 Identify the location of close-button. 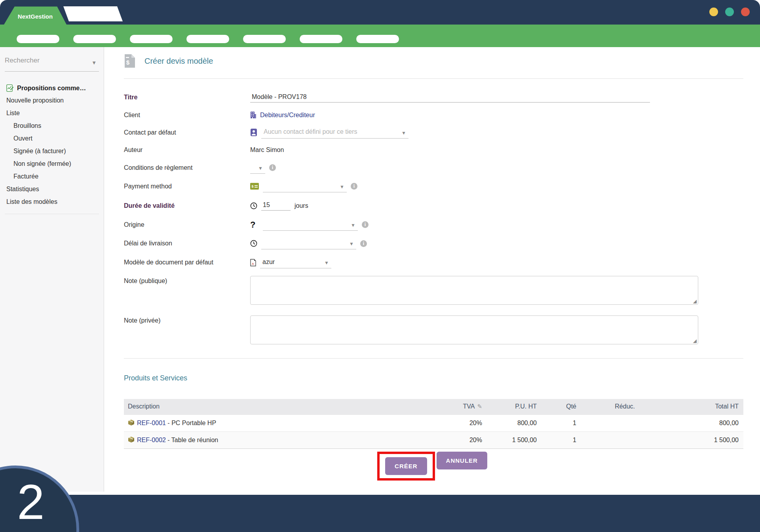
(745, 12).